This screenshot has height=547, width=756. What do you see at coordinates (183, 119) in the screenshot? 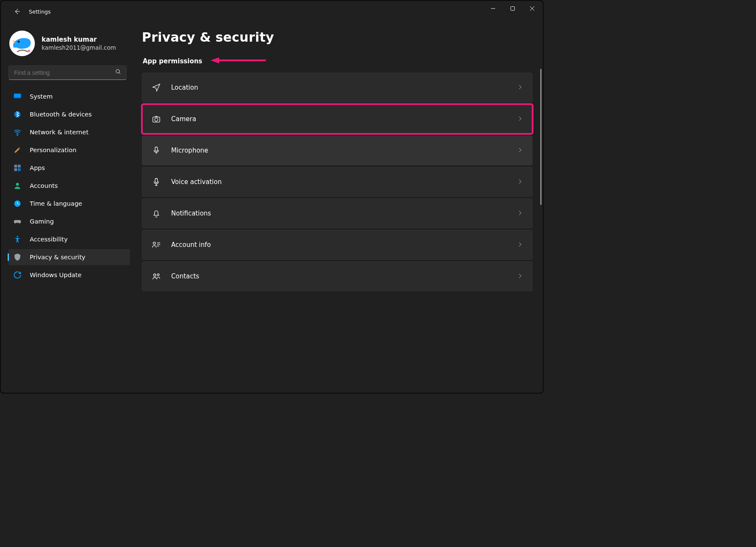
I see `permission-label: Camera` at bounding box center [183, 119].